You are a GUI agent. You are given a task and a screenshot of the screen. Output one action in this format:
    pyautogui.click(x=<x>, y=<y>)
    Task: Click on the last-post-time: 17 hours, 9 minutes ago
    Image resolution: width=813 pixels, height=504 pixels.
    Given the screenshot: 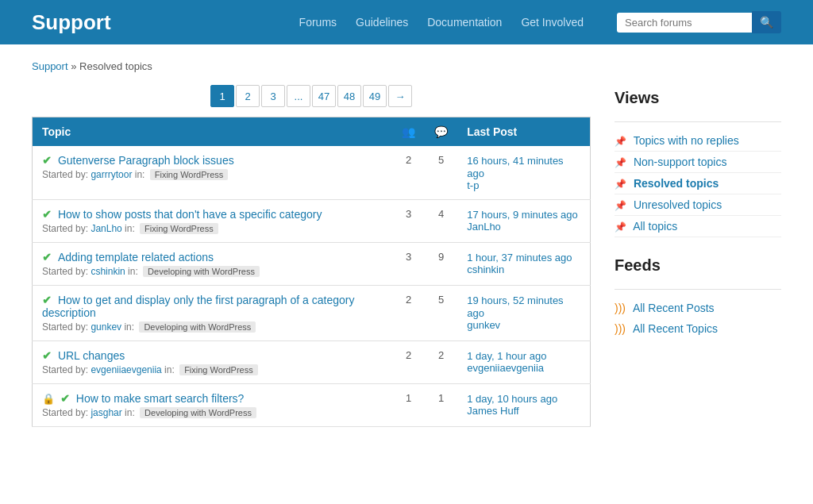 What is the action you would take?
    pyautogui.click(x=522, y=214)
    